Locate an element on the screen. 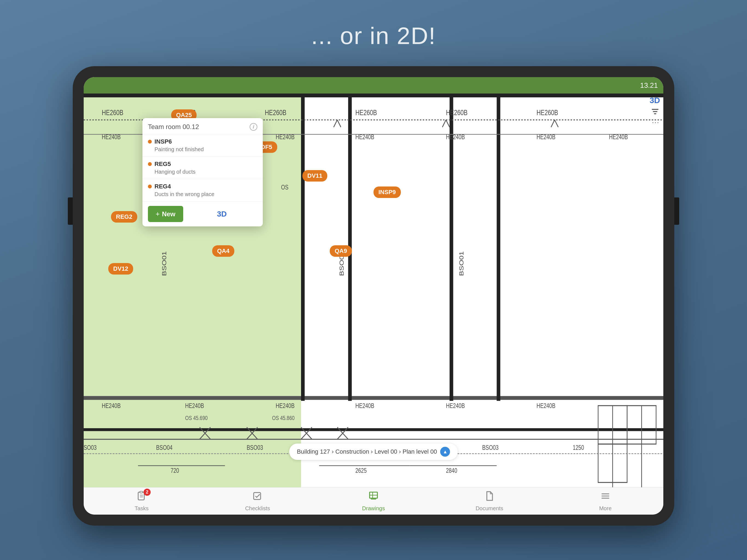  nav-item-drawings: Drawings is located at coordinates (374, 501).